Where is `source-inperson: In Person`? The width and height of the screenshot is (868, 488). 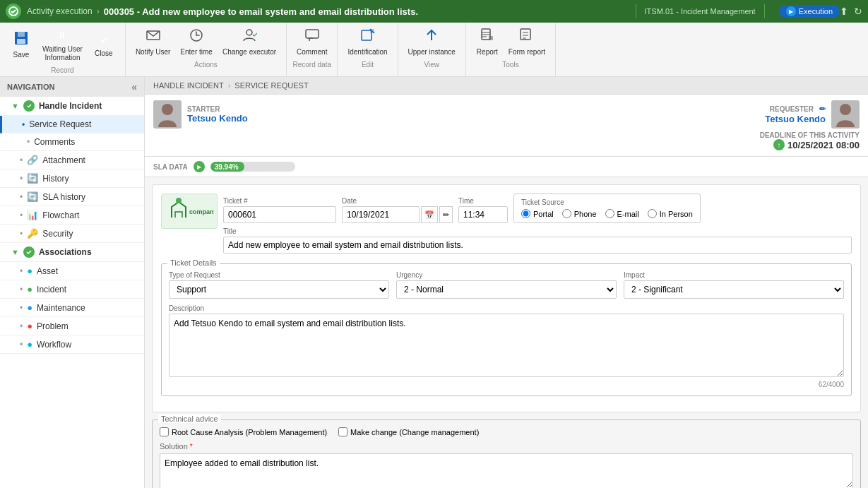 source-inperson: In Person is located at coordinates (670, 213).